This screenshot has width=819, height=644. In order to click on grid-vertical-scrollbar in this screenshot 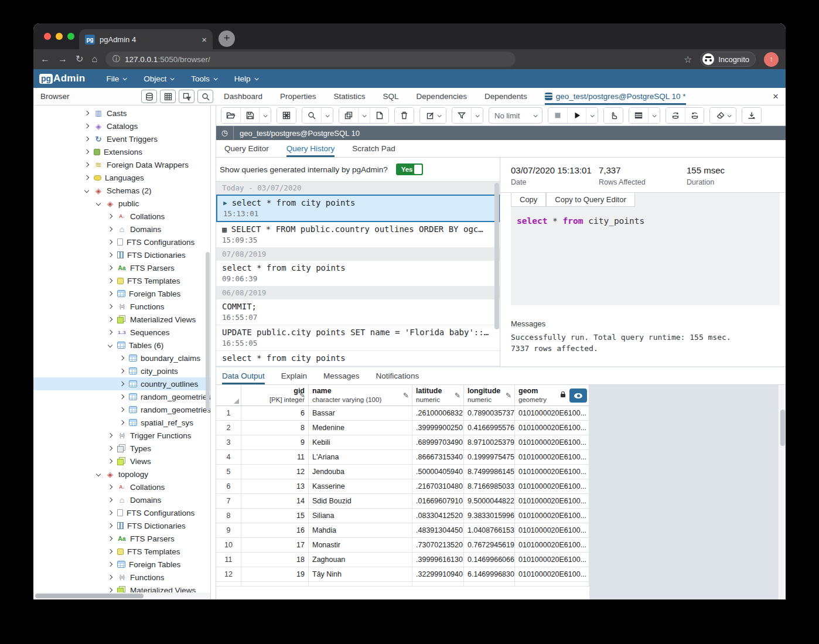, I will do `click(783, 428)`.